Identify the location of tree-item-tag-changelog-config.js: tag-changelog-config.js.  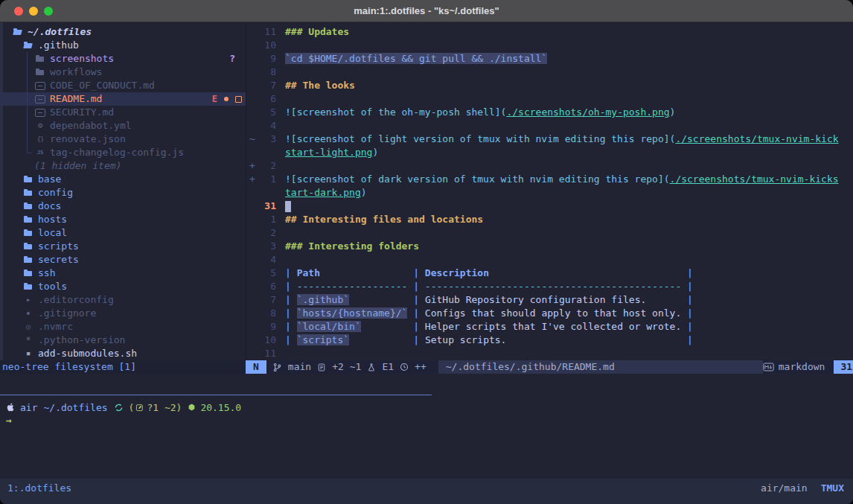
(123, 153).